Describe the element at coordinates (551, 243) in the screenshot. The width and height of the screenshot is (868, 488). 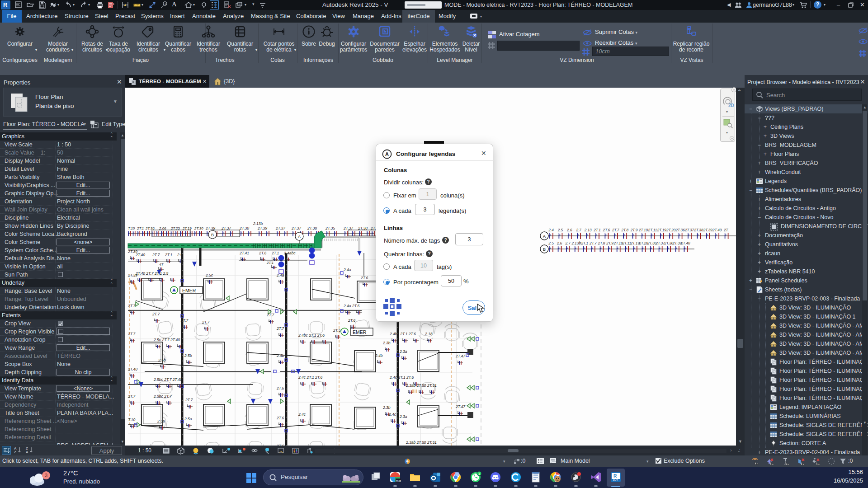
I see `svg-text: 2.5` at that location.